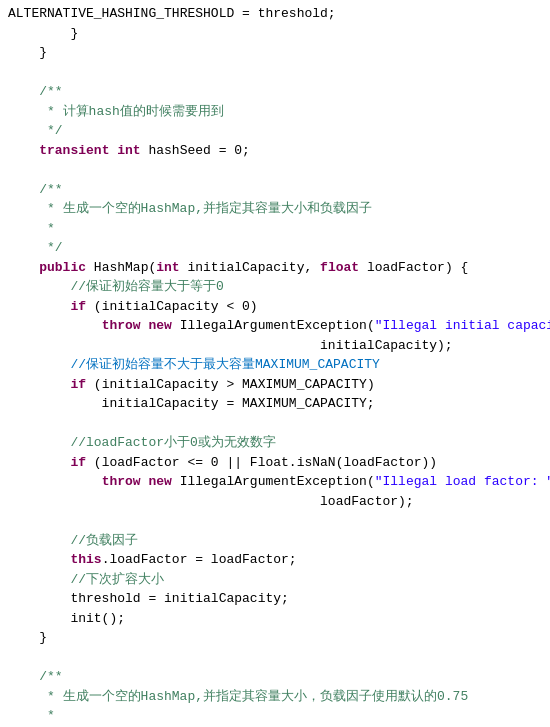 This screenshot has width=550, height=727. Describe the element at coordinates (462, 326) in the screenshot. I see `code-token: "Illegal initial capacity: "` at that location.